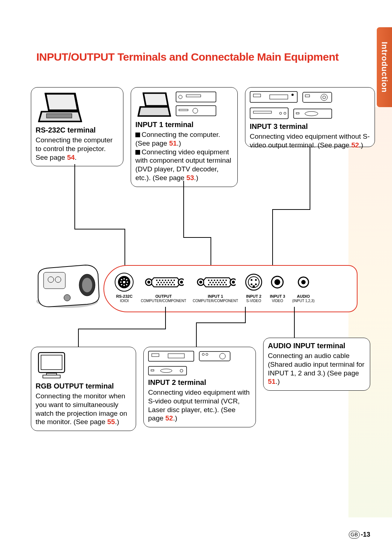 The width and height of the screenshot is (392, 553). Describe the element at coordinates (310, 117) in the screenshot. I see `box-input3: INPUT 3 terminal Connecting video equipm…` at that location.